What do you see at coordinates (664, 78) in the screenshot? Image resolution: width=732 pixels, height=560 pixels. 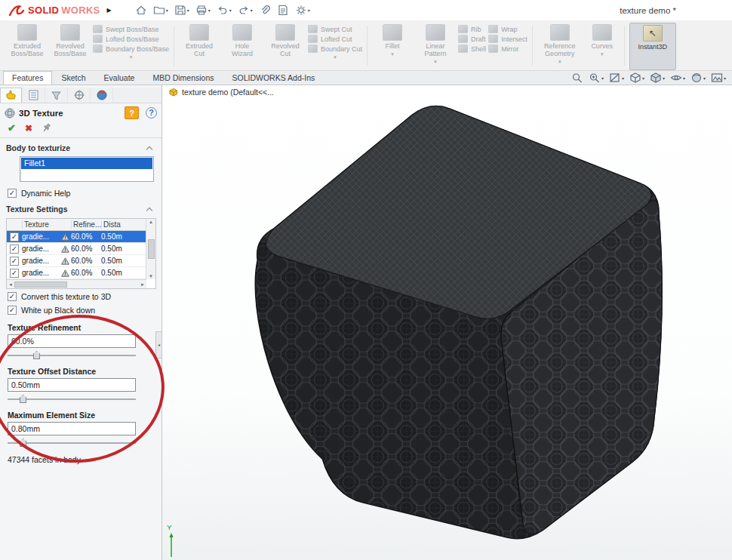 I see `display-style-caret-icon: ▾` at bounding box center [664, 78].